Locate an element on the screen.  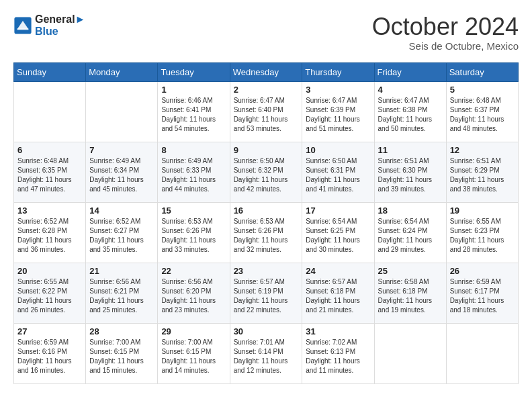
day-number: 13 is located at coordinates (50, 211).